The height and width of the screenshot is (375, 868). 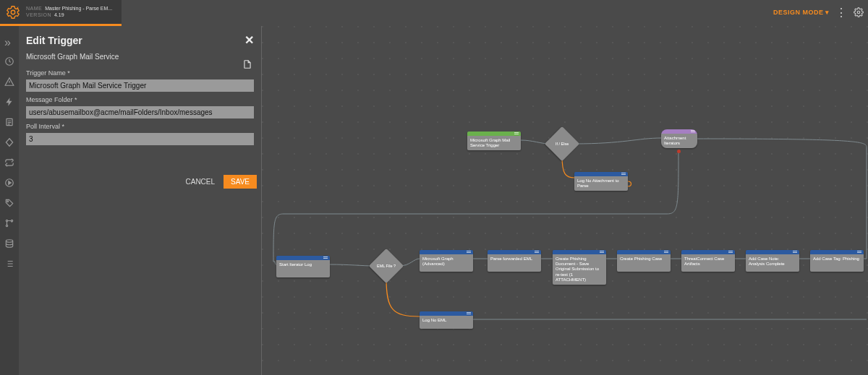 I want to click on panel-title: Edit Trigger, so click(x=54, y=40).